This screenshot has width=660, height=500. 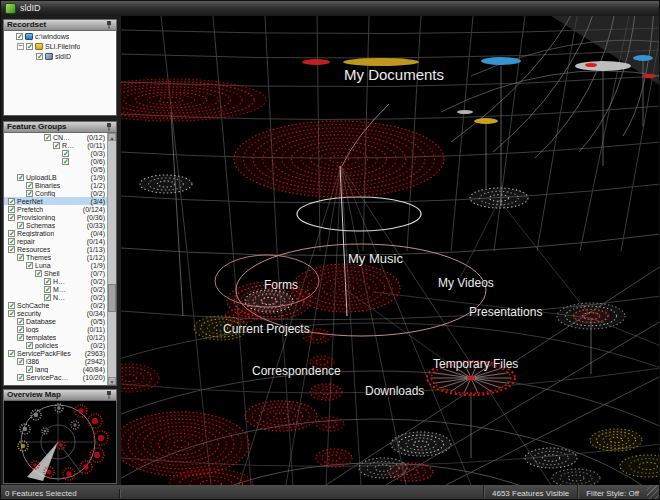 I want to click on window-title: sldID, so click(x=30, y=8).